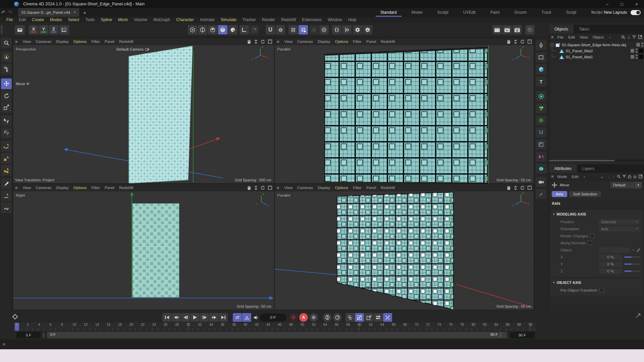 Image resolution: width=644 pixels, height=362 pixels. What do you see at coordinates (614, 250) in the screenshot?
I see `object-link-field` at bounding box center [614, 250].